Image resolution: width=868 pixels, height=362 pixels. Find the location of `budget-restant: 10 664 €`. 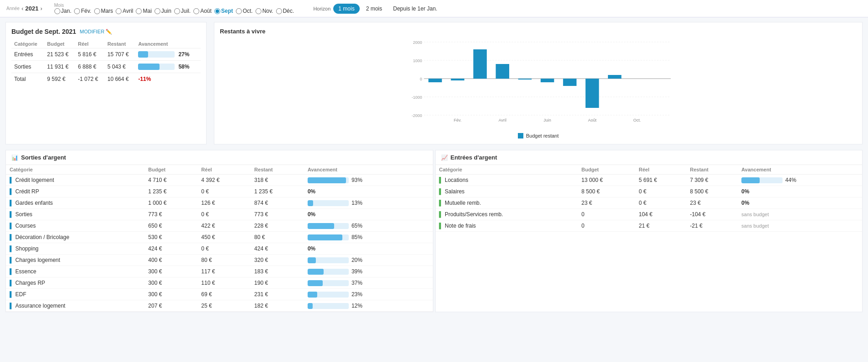

budget-restant: 10 664 € is located at coordinates (120, 80).